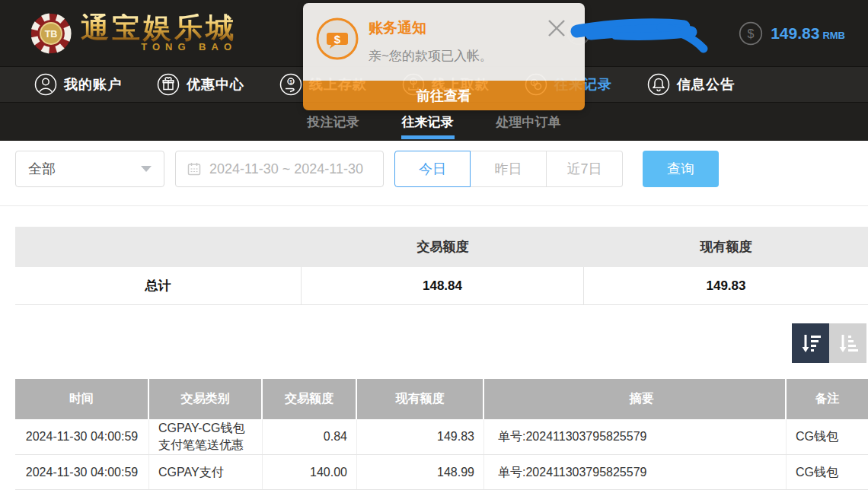  Describe the element at coordinates (585, 169) in the screenshot. I see `quick-last7days-button: 近7日` at that location.